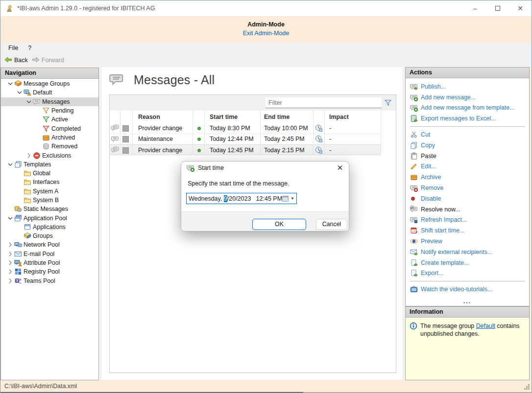 This screenshot has width=532, height=393. I want to click on action-preview: Preview, so click(467, 241).